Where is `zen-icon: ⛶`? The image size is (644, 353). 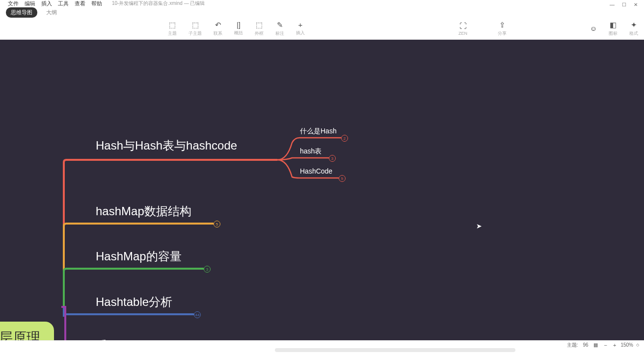 zen-icon: ⛶ is located at coordinates (463, 25).